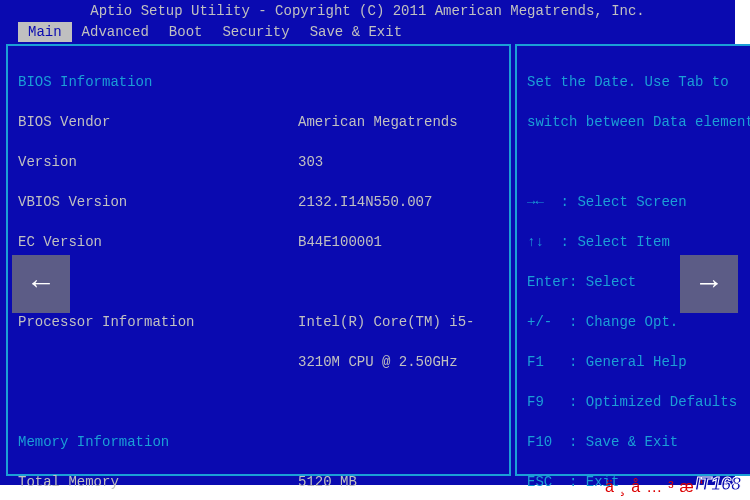 This screenshot has width=750, height=500. I want to click on mem-info-header: Memory Information, so click(158, 442).